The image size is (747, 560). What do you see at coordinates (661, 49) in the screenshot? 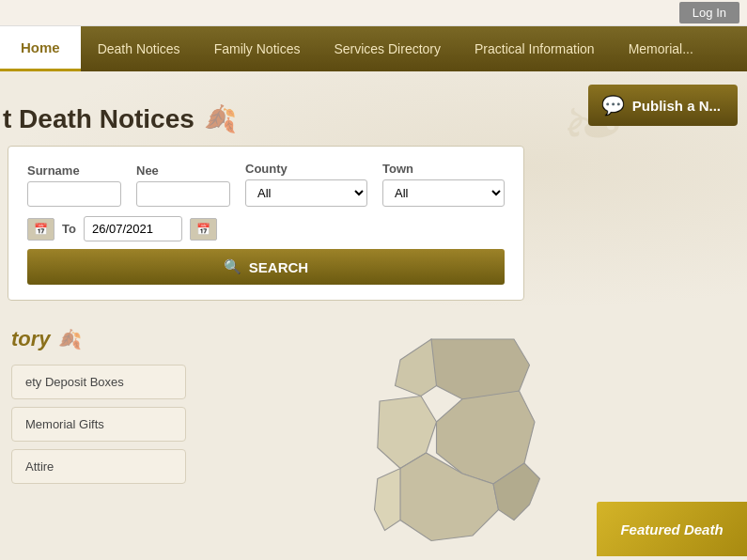
I see `nav-memorial: Memorial...` at bounding box center [661, 49].